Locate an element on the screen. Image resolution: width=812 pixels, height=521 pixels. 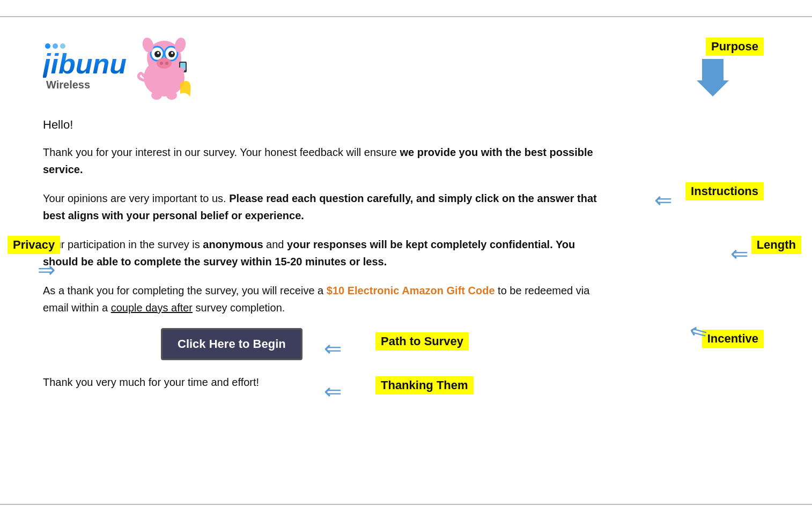
begin-button: Click Here to Begin is located at coordinates (232, 344).